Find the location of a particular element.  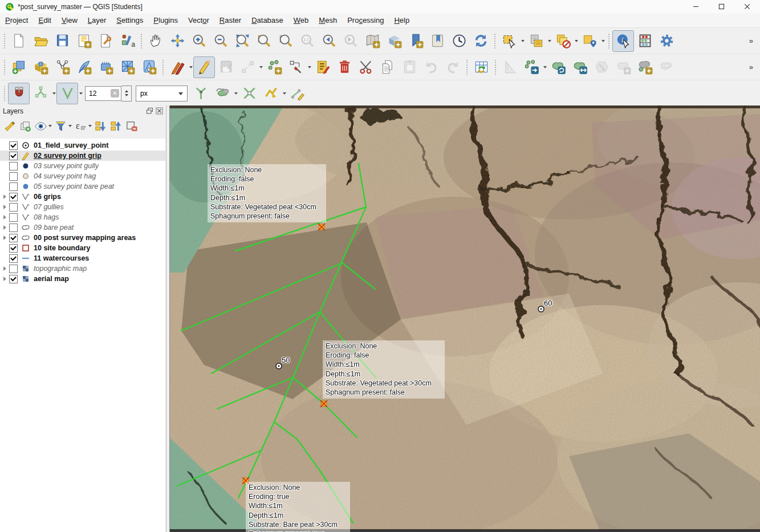

menu-item-help: Help is located at coordinates (401, 21).